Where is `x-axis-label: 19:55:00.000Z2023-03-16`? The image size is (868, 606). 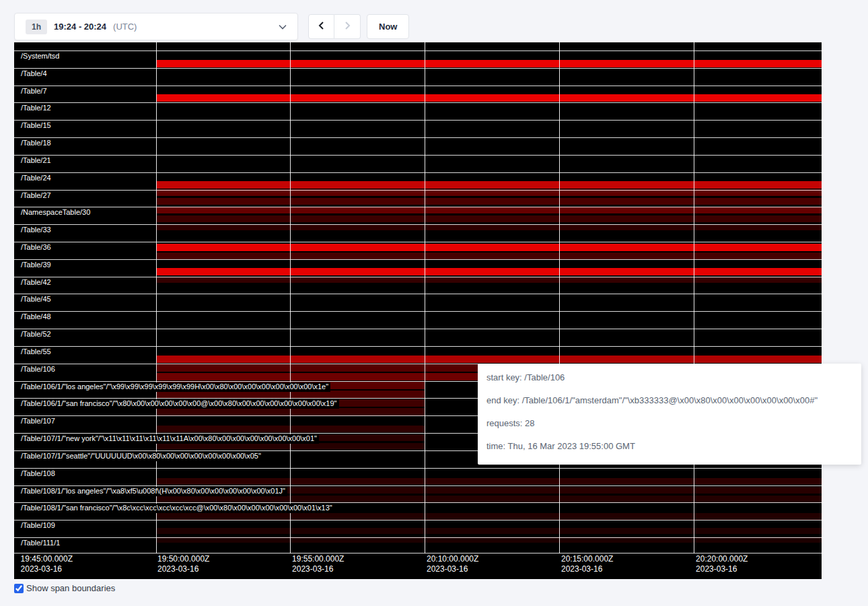 x-axis-label: 19:55:00.000Z2023-03-16 is located at coordinates (318, 564).